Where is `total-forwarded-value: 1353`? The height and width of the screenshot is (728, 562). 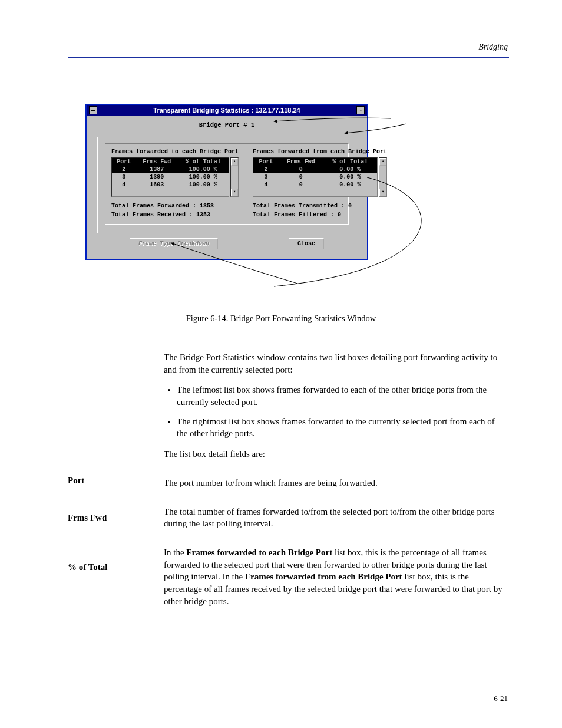
total-forwarded-value: 1353 is located at coordinates (207, 206).